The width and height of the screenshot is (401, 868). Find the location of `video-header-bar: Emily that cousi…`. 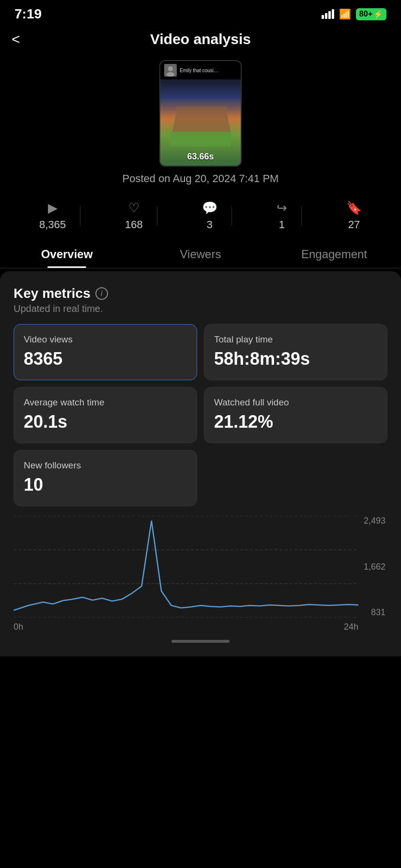

video-header-bar: Emily that cousi… is located at coordinates (200, 70).